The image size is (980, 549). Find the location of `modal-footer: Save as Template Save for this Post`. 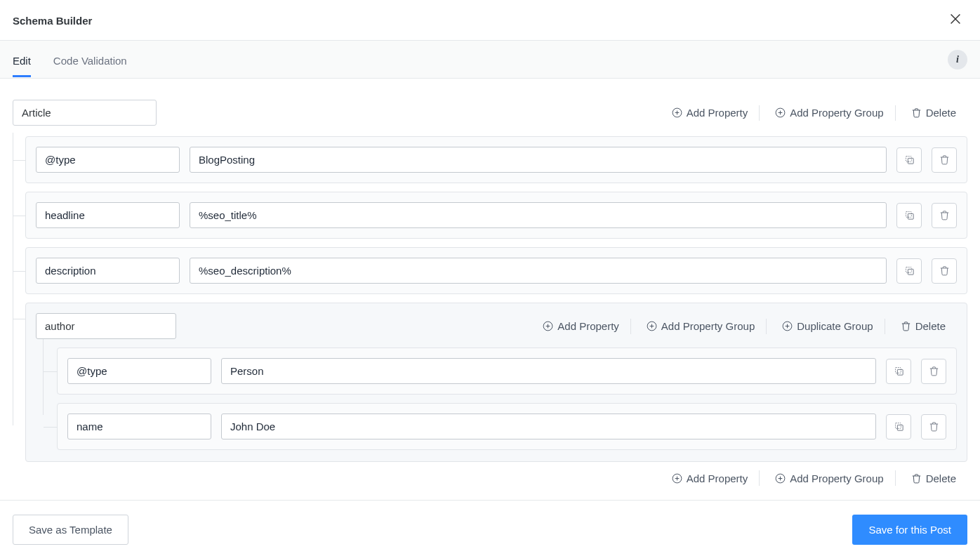

modal-footer: Save as Template Save for this Post is located at coordinates (490, 524).